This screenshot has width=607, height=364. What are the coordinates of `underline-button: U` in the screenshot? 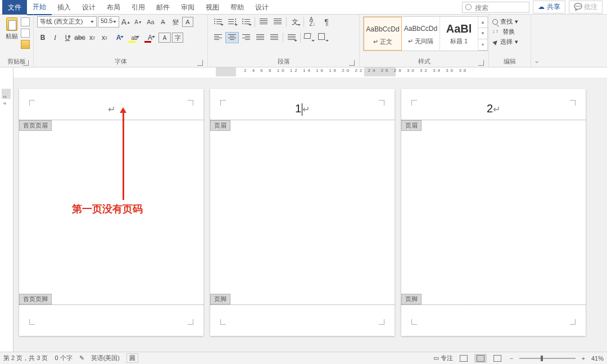 It's located at (67, 38).